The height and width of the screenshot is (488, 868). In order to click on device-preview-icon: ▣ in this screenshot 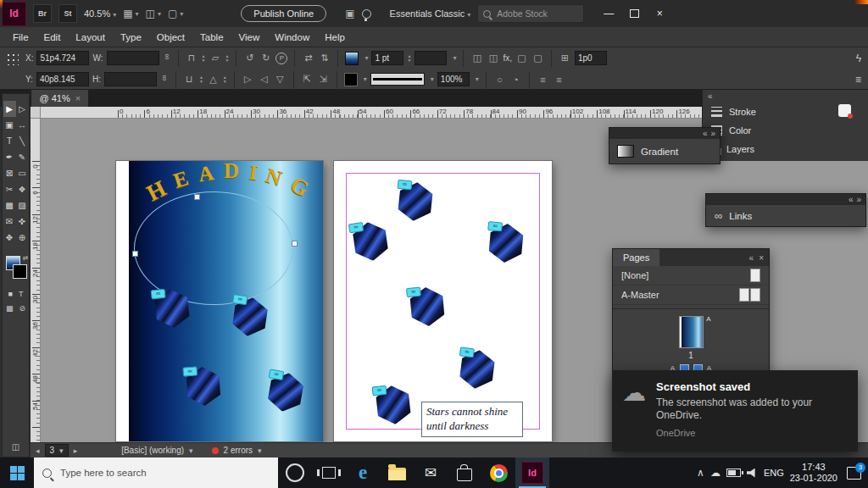, I will do `click(349, 14)`.